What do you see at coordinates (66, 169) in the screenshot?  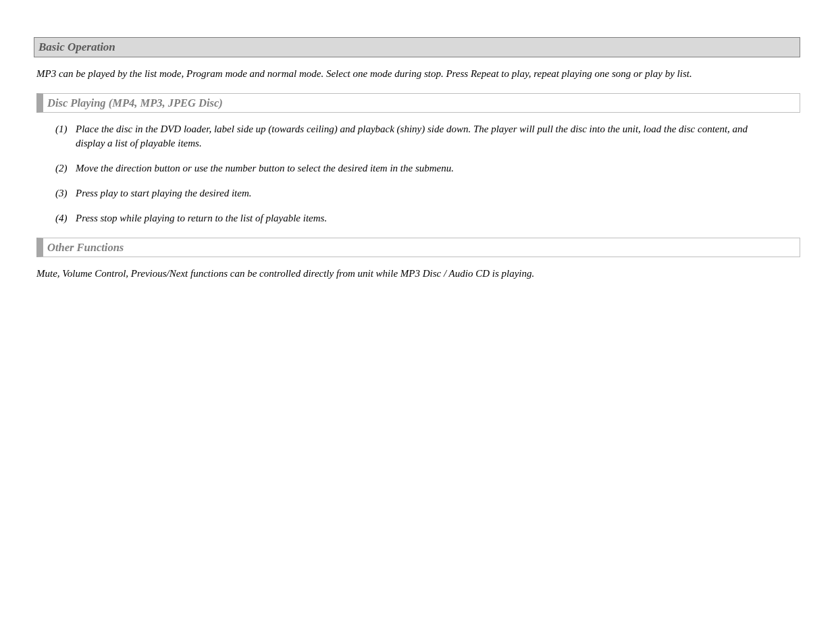 I see `list-number: (2)` at bounding box center [66, 169].